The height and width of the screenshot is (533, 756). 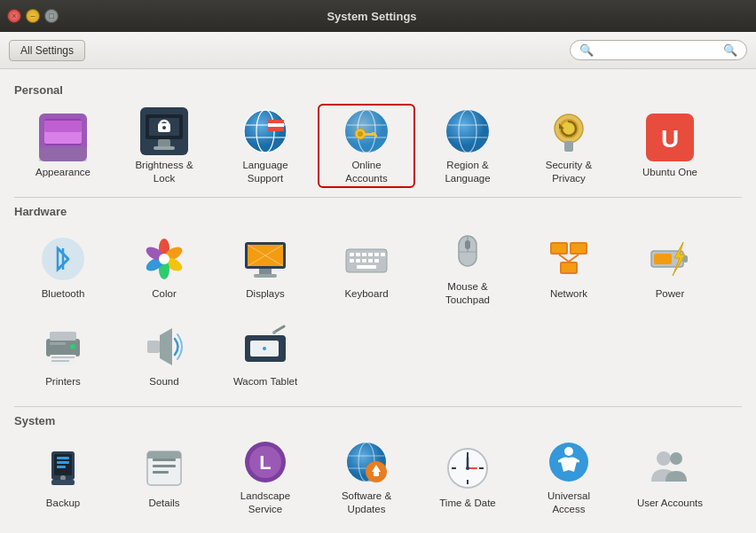 What do you see at coordinates (63, 355) in the screenshot?
I see `printers-item: Printers` at bounding box center [63, 355].